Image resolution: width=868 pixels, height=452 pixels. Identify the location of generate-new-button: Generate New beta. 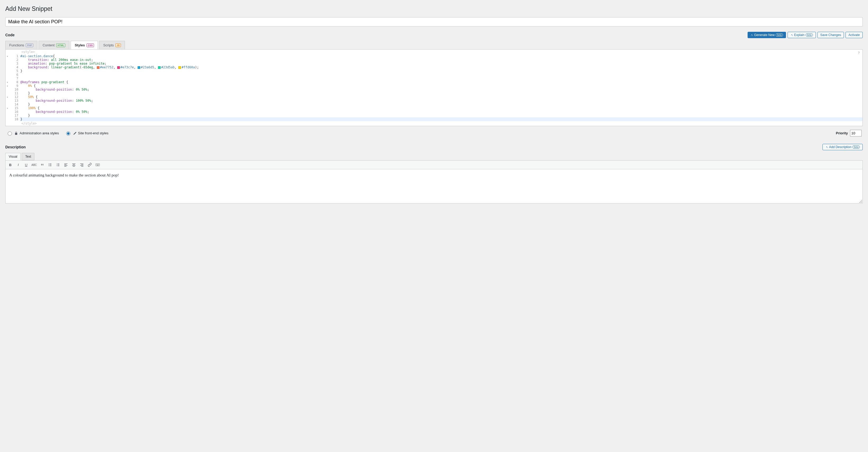
(767, 35).